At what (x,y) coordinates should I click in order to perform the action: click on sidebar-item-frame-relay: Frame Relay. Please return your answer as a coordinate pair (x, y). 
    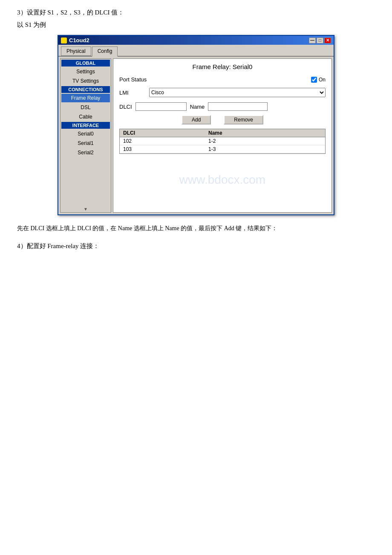
    Looking at the image, I should click on (86, 98).